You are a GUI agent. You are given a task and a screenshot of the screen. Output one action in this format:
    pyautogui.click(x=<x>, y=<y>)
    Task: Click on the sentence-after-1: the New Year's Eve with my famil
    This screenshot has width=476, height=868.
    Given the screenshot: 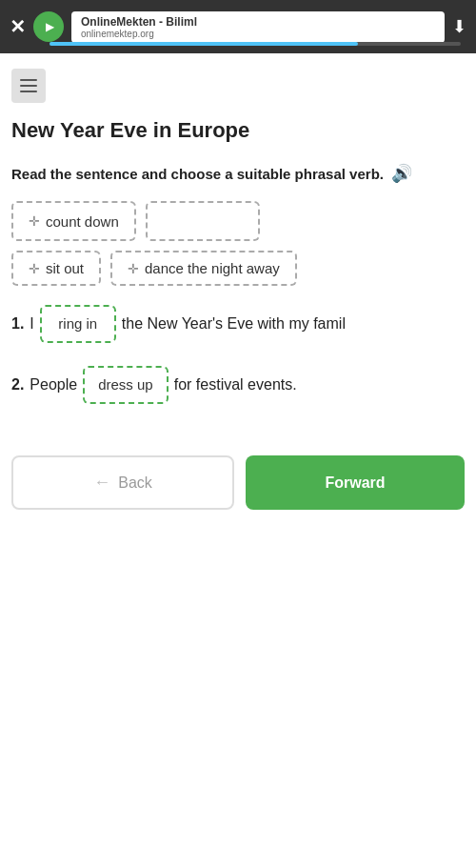 What is the action you would take?
    pyautogui.click(x=234, y=324)
    